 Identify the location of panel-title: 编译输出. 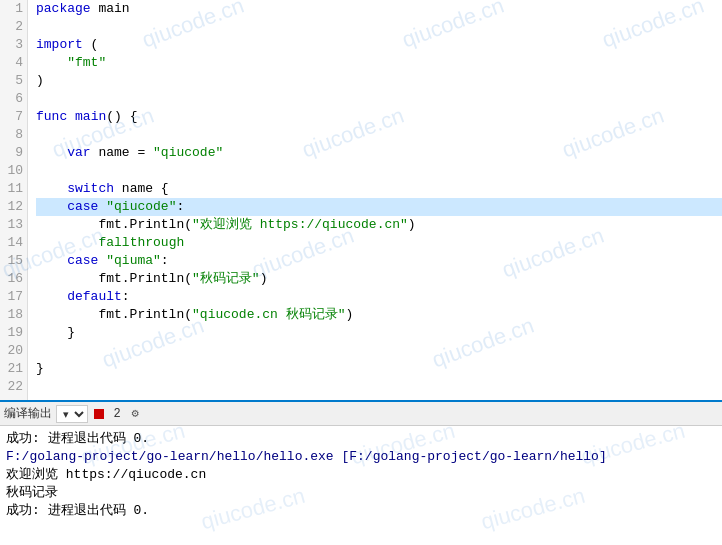
(28, 414).